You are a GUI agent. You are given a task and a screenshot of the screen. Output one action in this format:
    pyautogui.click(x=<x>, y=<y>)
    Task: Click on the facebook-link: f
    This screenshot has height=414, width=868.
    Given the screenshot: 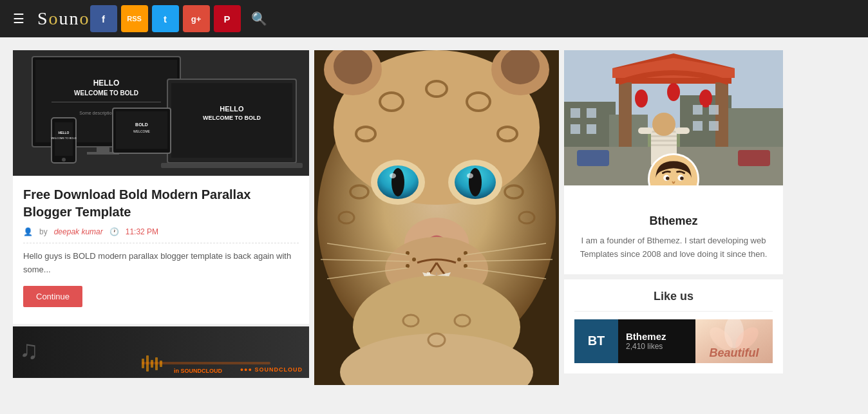 What is the action you would take?
    pyautogui.click(x=104, y=19)
    